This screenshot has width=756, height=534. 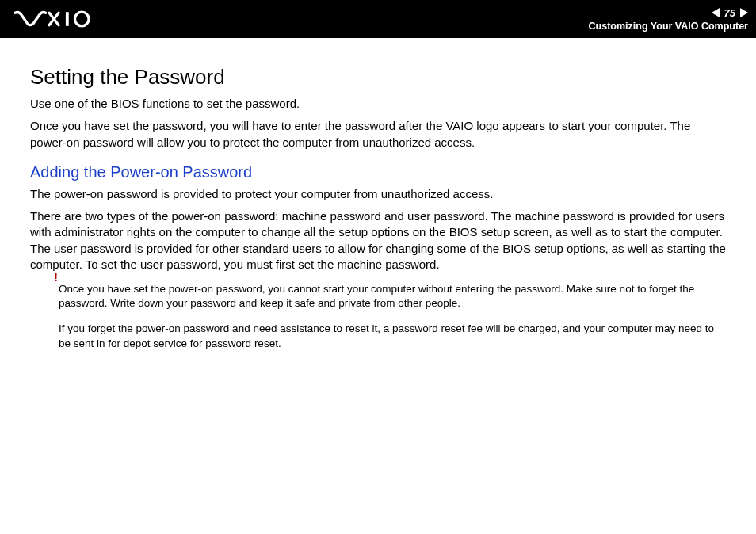 I want to click on next-page-icon, so click(x=744, y=13).